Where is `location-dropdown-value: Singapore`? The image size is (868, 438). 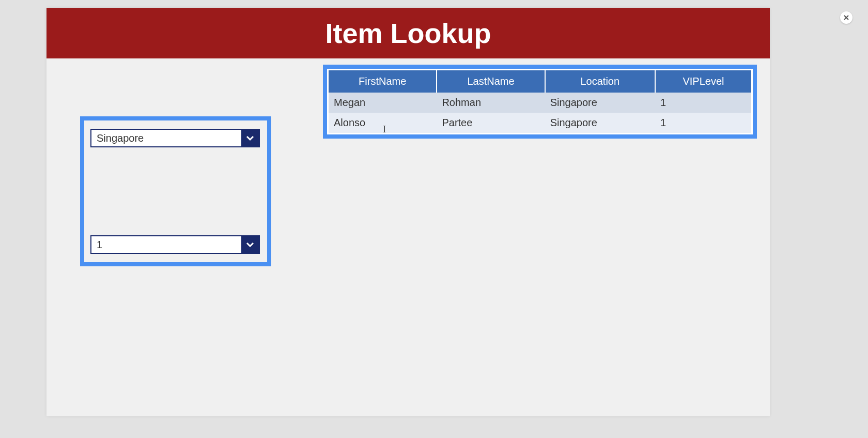 location-dropdown-value: Singapore is located at coordinates (166, 138).